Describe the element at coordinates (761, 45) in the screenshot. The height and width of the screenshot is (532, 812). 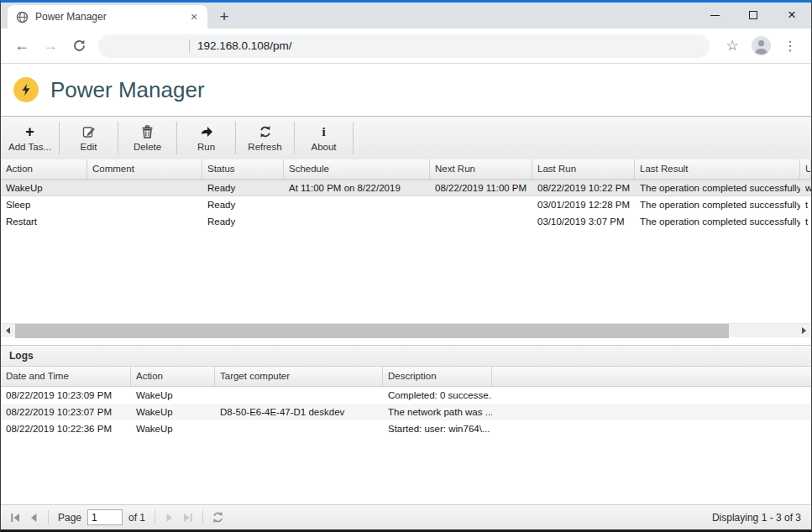
I see `profile-button` at that location.